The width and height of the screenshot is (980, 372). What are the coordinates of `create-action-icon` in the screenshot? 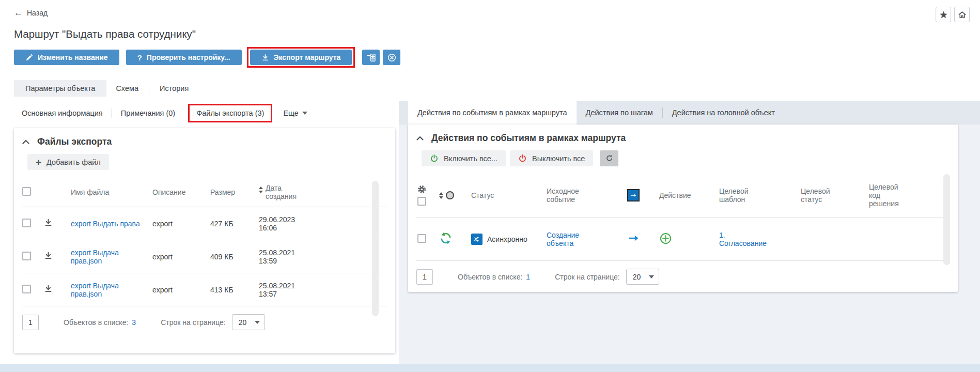 It's located at (665, 239).